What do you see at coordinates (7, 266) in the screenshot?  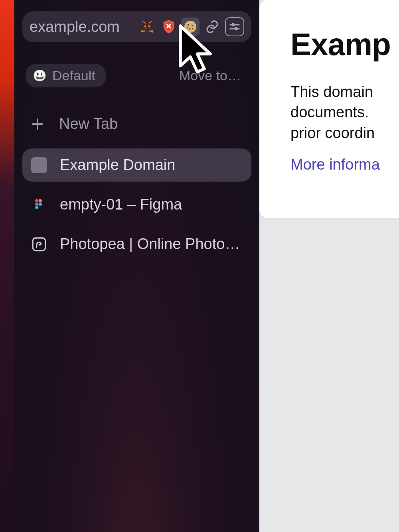 I see `window-edge-strip` at bounding box center [7, 266].